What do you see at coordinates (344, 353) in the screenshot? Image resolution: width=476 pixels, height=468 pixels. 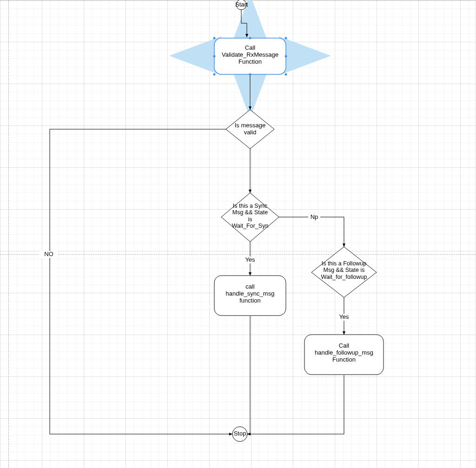 I see `handle-followup-label: Call handle_followup_msg Function` at bounding box center [344, 353].